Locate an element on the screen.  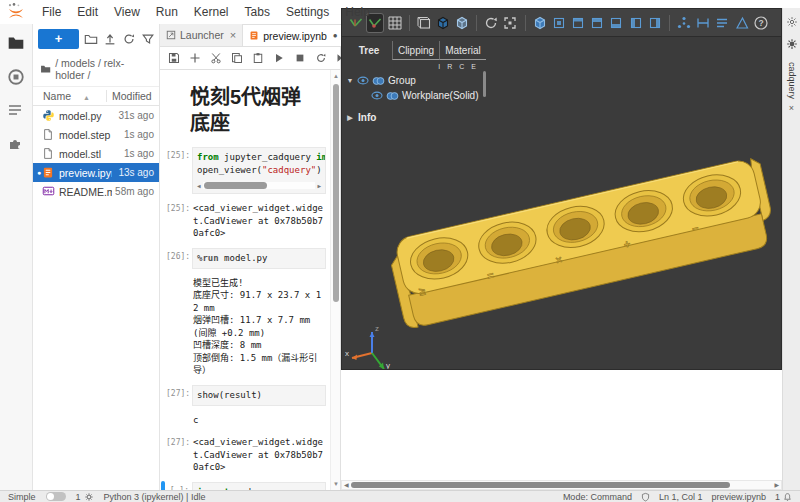
menu-settings: Settings is located at coordinates (308, 12).